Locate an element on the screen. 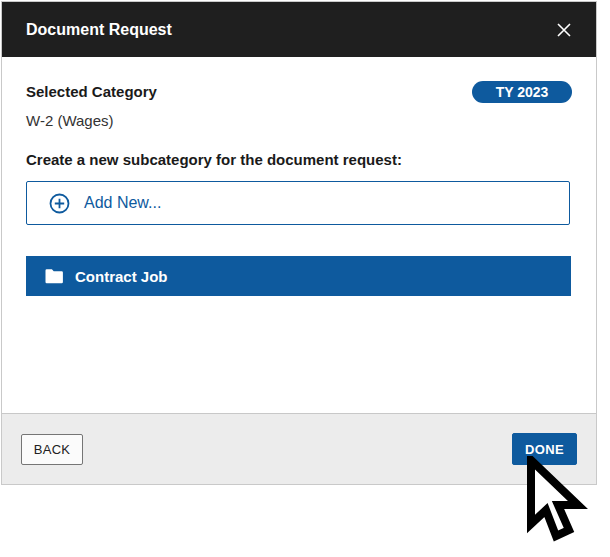 The height and width of the screenshot is (557, 610). tax-year-badge: TY 2023 is located at coordinates (522, 92).